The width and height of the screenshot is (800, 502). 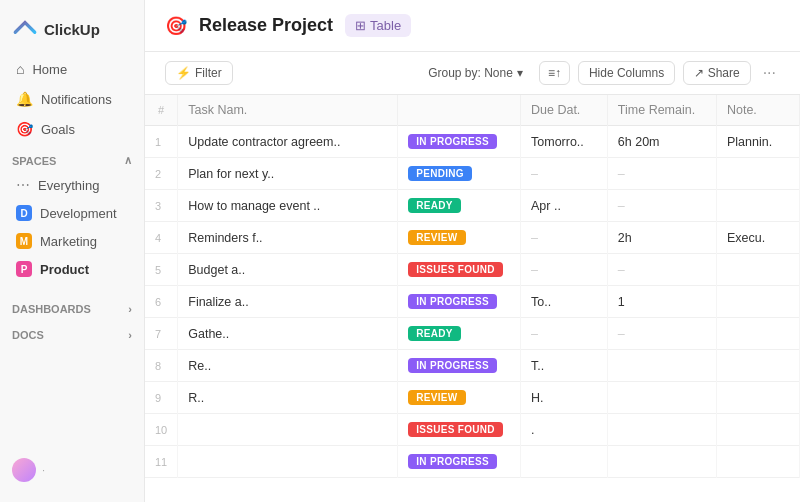 What do you see at coordinates (288, 334) in the screenshot?
I see `row-task-name: Gathe..` at bounding box center [288, 334].